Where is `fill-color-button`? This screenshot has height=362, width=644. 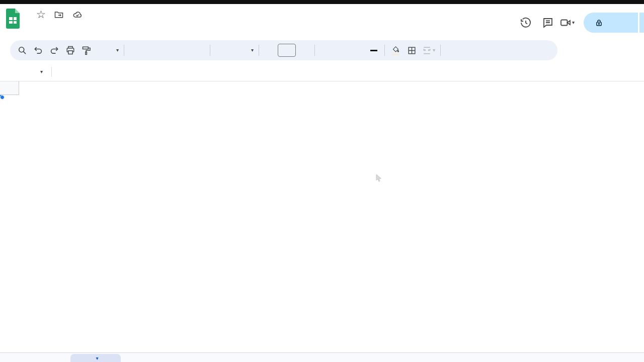
fill-color-button is located at coordinates (395, 50).